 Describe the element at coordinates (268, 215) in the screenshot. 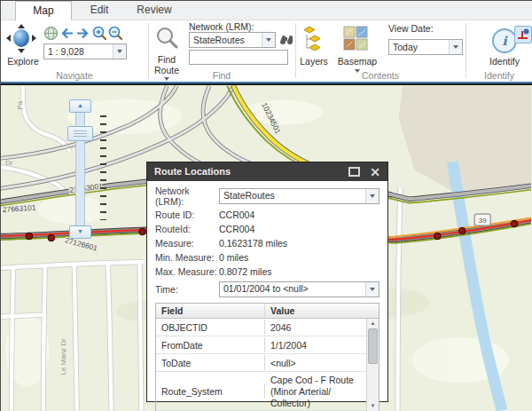

I see `field-row-route-id: Route ID: CCR004` at that location.